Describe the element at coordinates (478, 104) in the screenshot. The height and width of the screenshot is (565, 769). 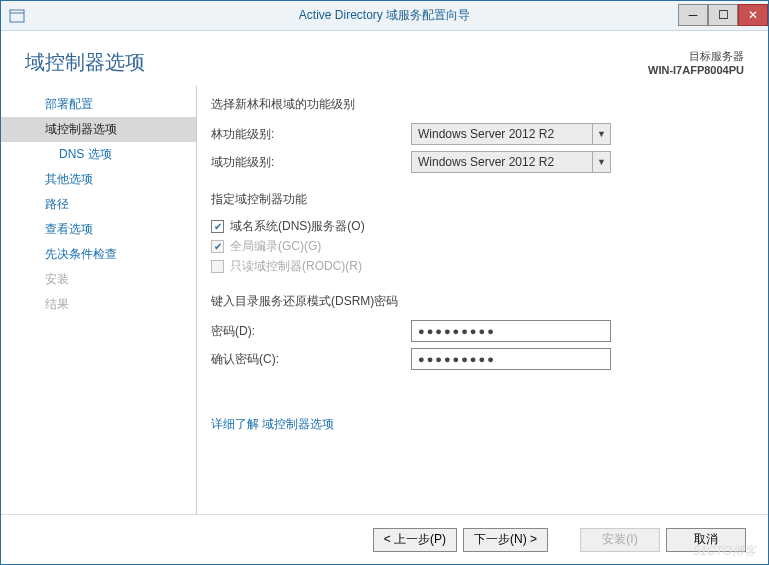
I see `section-functional-levels: 选择新林和根域的功能级别` at that location.